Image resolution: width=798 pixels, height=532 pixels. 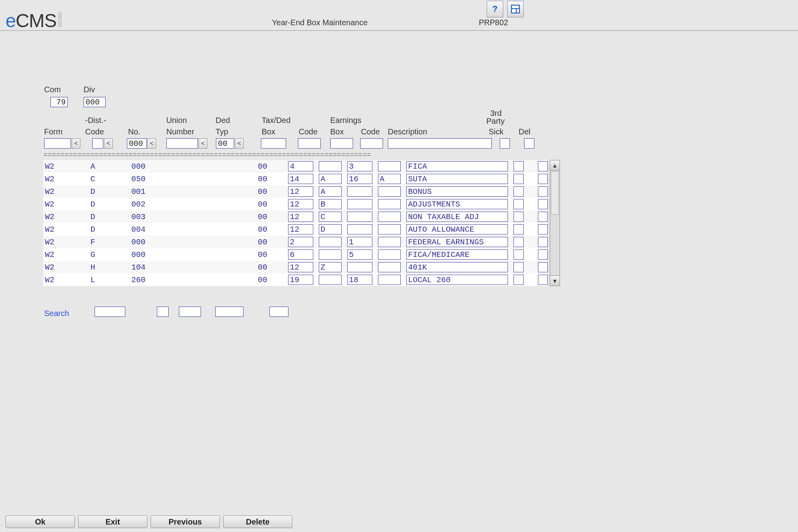 I want to click on com-input, so click(x=59, y=102).